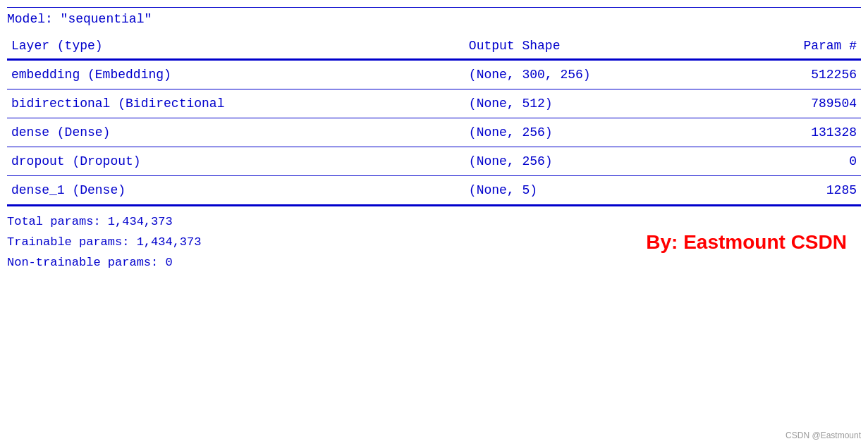 The width and height of the screenshot is (868, 446). I want to click on output-shape-cell: (None, 5), so click(599, 191).